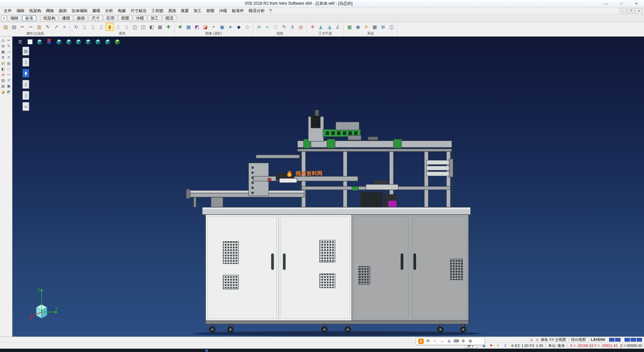 This screenshot has width=644, height=352. Describe the element at coordinates (140, 18) in the screenshot. I see `tab-8: 冲模` at that location.